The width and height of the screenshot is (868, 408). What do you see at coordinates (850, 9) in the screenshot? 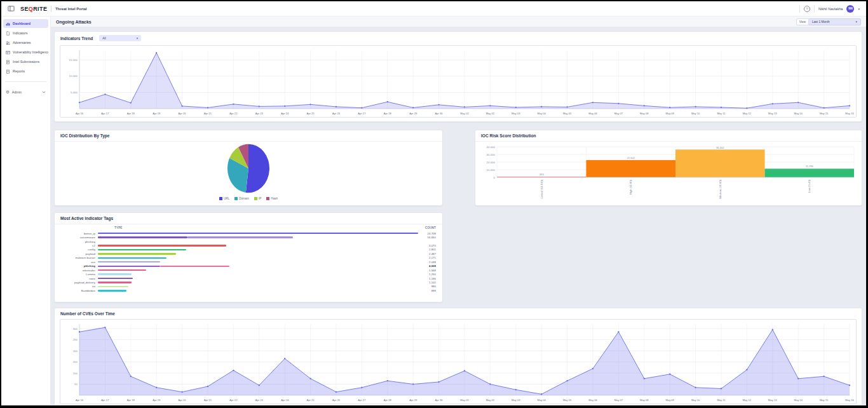
I see `avatar: NN` at bounding box center [850, 9].